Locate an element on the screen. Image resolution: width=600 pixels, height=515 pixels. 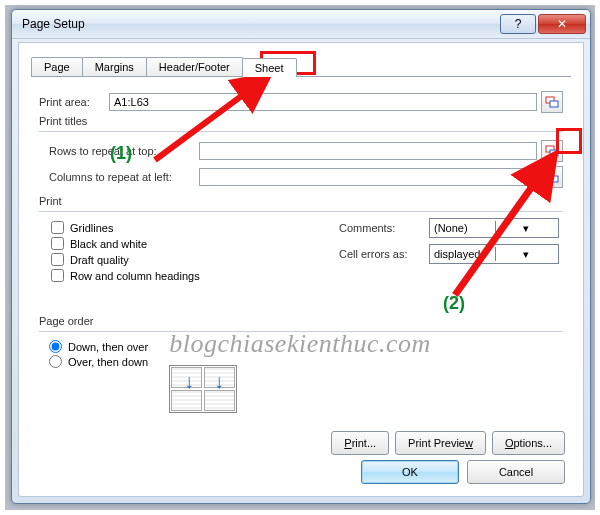
cancel-button: Cancel is located at coordinates (516, 472).